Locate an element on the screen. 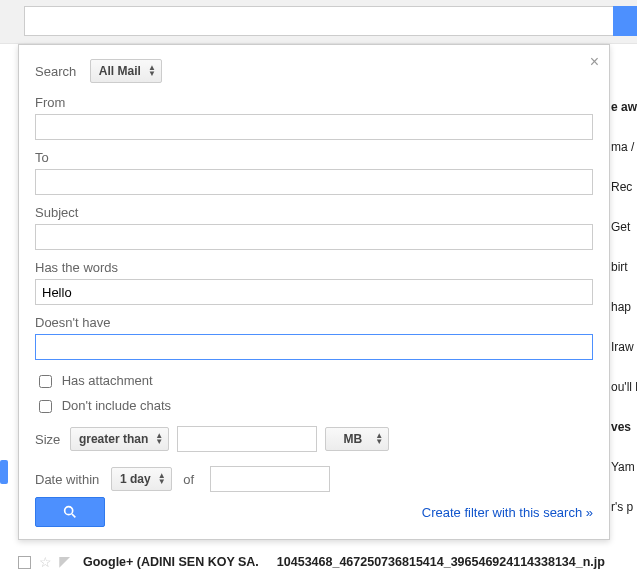 The height and width of the screenshot is (571, 637). dont-include-chats-label: Don't include chats is located at coordinates (116, 406).